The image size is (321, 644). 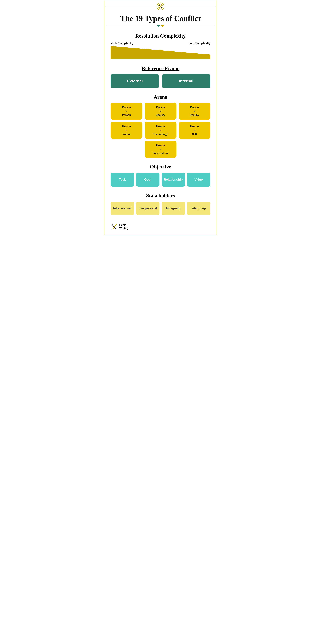 I want to click on arena-col-center: PersonvSociety PersonvTechnology Personv…, so click(x=160, y=130).